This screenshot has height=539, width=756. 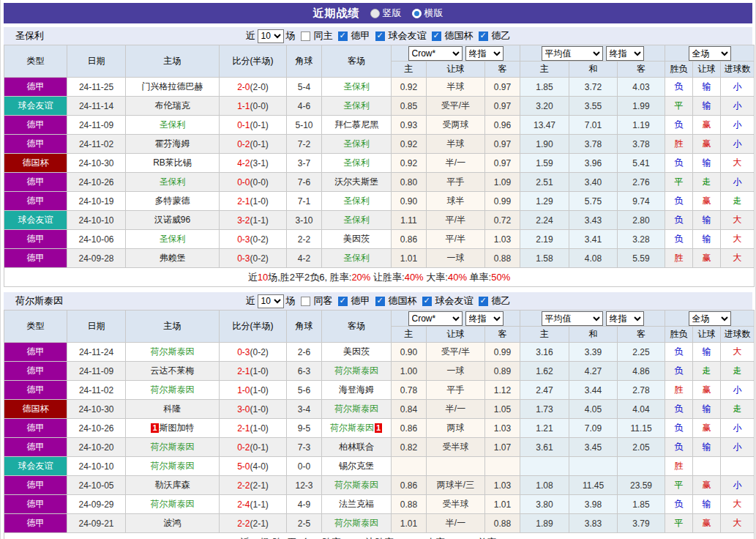 What do you see at coordinates (641, 125) in the screenshot?
I see `avg-away-odds: 1.19` at bounding box center [641, 125].